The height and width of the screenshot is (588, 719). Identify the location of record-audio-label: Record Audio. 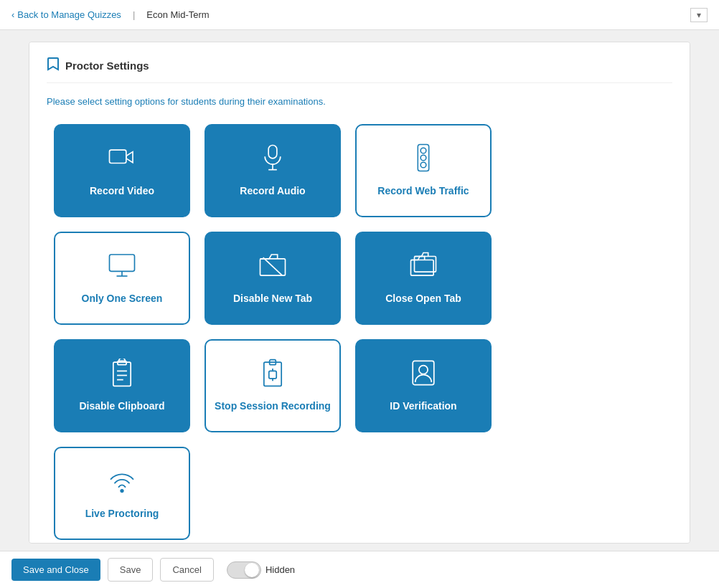
(273, 191).